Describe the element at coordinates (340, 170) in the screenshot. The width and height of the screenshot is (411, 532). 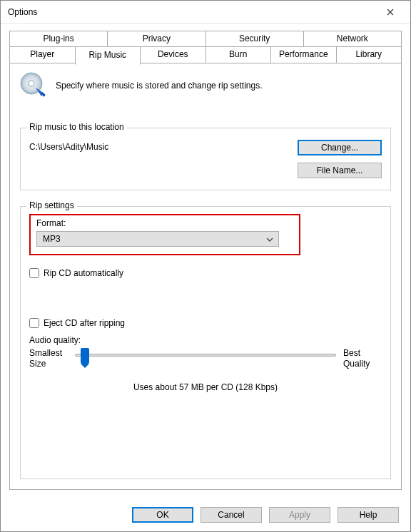
I see `file-name-button: File Name...` at that location.